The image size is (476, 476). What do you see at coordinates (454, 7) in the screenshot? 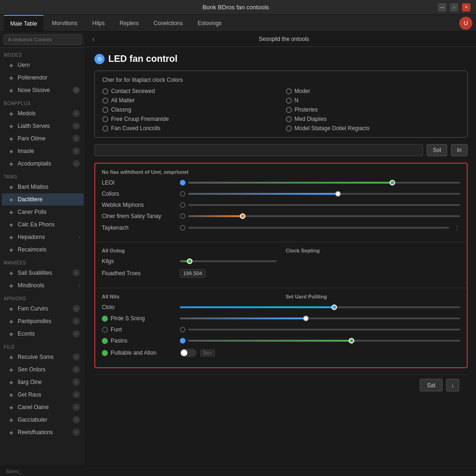
I see `maximize-button: ○` at bounding box center [454, 7].